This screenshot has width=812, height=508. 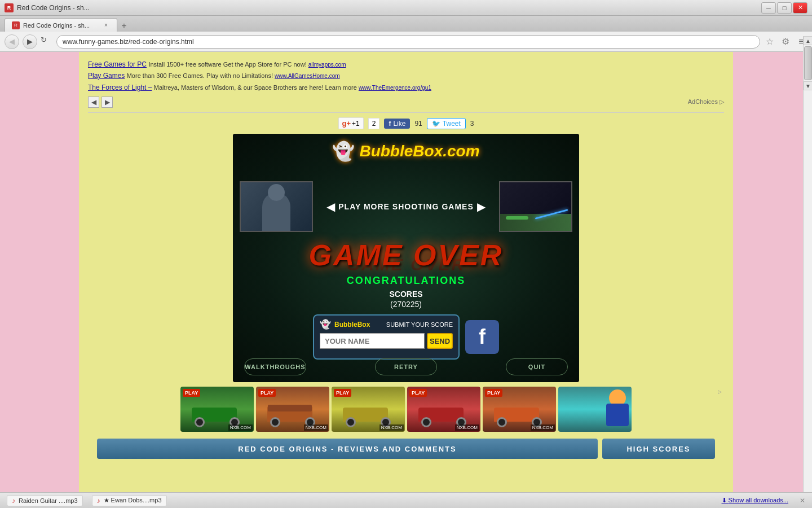 I want to click on scores-value: (270225), so click(x=406, y=304).